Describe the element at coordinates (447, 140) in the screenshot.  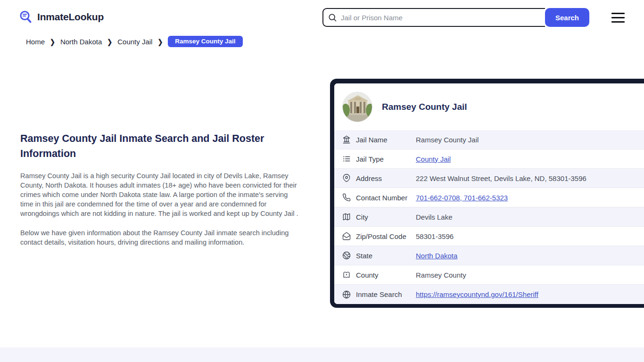
I see `row-value: Ramsey County Jail` at that location.